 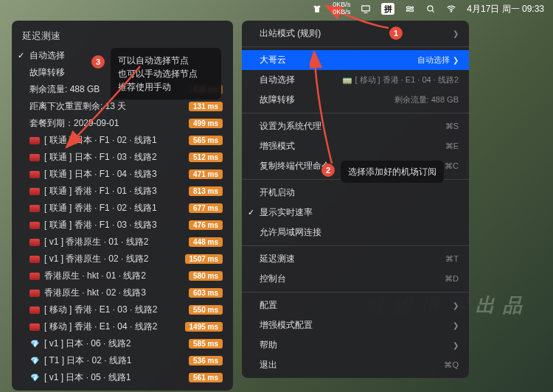 What do you see at coordinates (206, 174) in the screenshot?
I see `latency-badge: 471 ms` at bounding box center [206, 174].